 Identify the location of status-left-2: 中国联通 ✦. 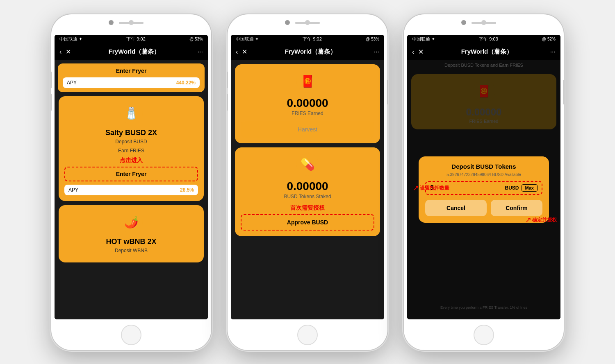
(247, 39).